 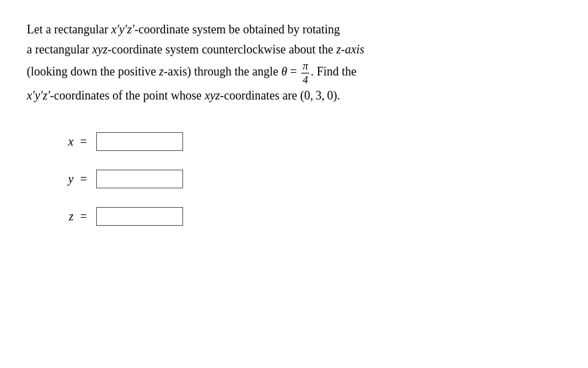 I want to click on z-input, so click(x=140, y=216).